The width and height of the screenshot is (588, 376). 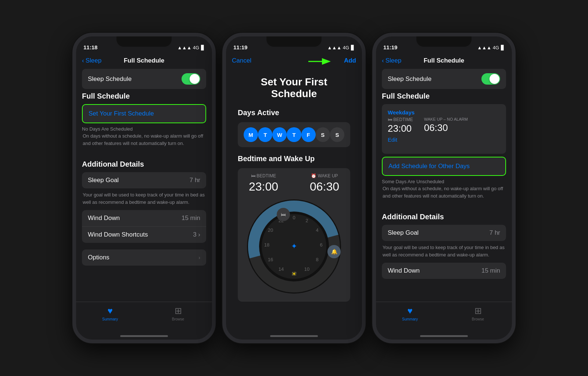 I want to click on edit-link: Edit, so click(x=444, y=140).